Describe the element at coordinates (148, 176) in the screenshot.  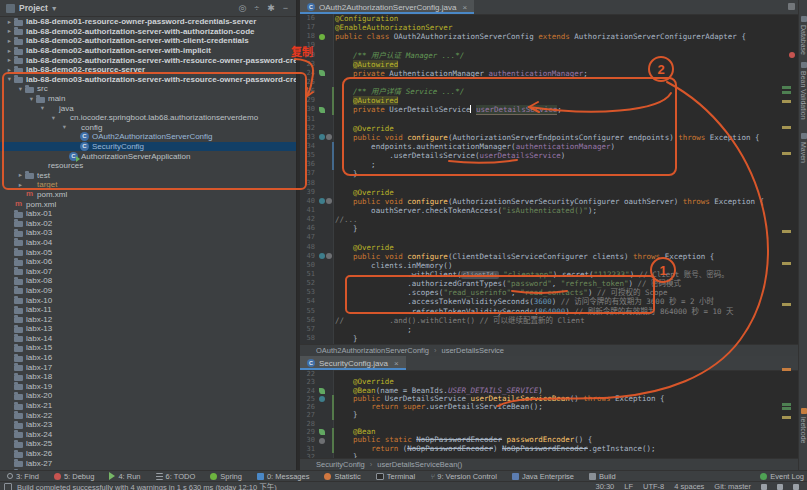
I see `tree-item: ▸test` at that location.